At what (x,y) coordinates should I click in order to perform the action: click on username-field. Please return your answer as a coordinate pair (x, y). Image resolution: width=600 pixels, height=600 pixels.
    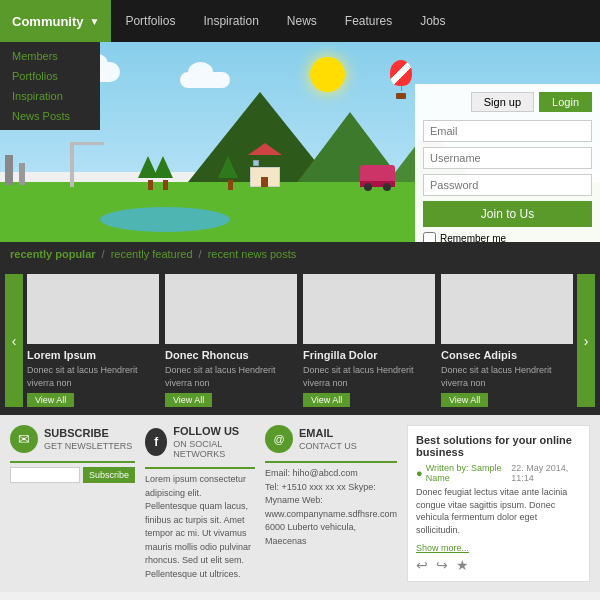
    Looking at the image, I should click on (508, 158).